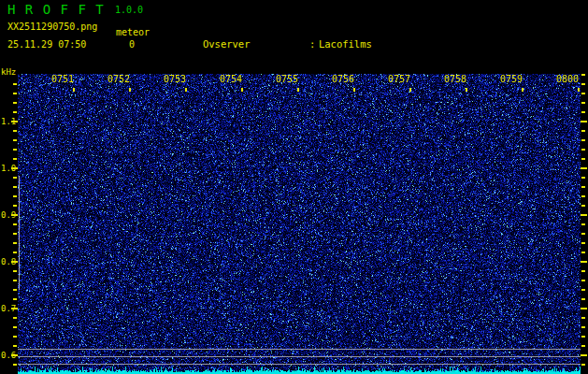 The image size is (588, 374). I want to click on time-tick-label: 0758, so click(454, 79).